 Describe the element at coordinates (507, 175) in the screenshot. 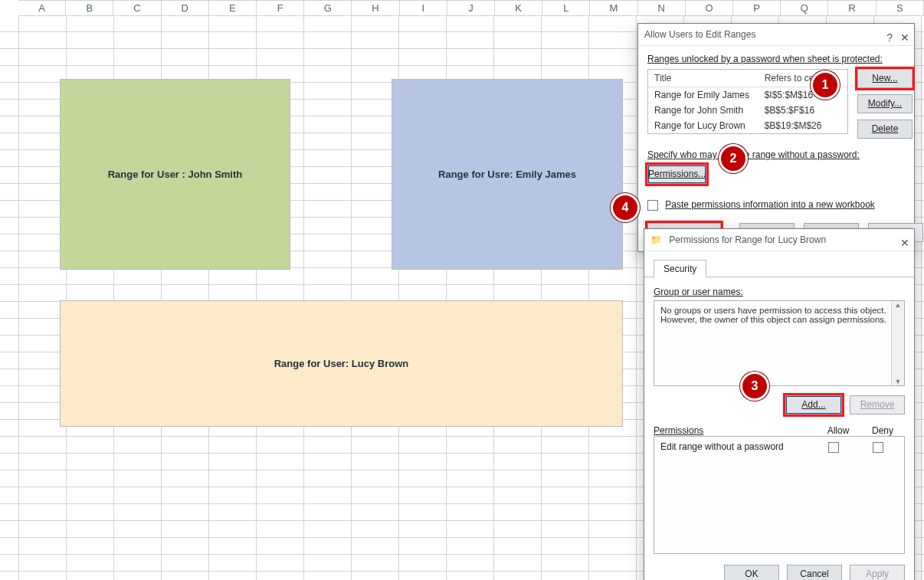

I see `range-emily-james: Range for Usre: Emily James` at that location.